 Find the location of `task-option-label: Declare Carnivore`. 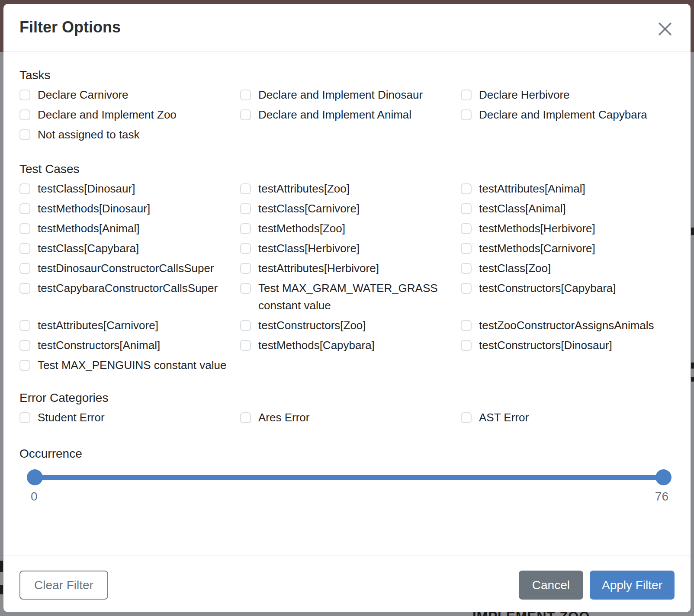

task-option-label: Declare Carnivore is located at coordinates (83, 95).